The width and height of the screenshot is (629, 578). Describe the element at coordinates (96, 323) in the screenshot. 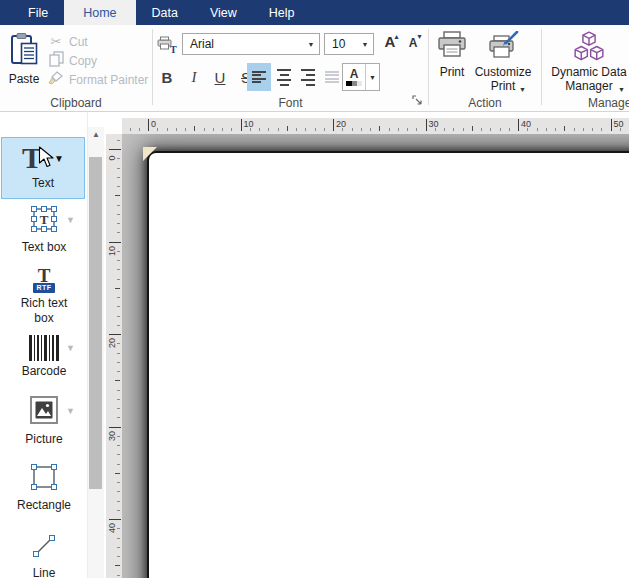

I see `scrollbar-thumb` at that location.